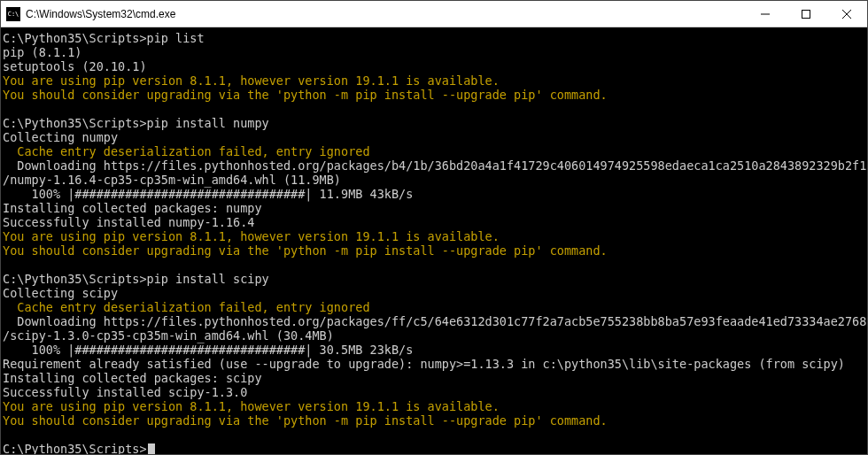  Describe the element at coordinates (434, 335) in the screenshot. I see `output-line: /scipy-1.3.0-cp35-cp35m-win_amd64.whl (3…` at that location.